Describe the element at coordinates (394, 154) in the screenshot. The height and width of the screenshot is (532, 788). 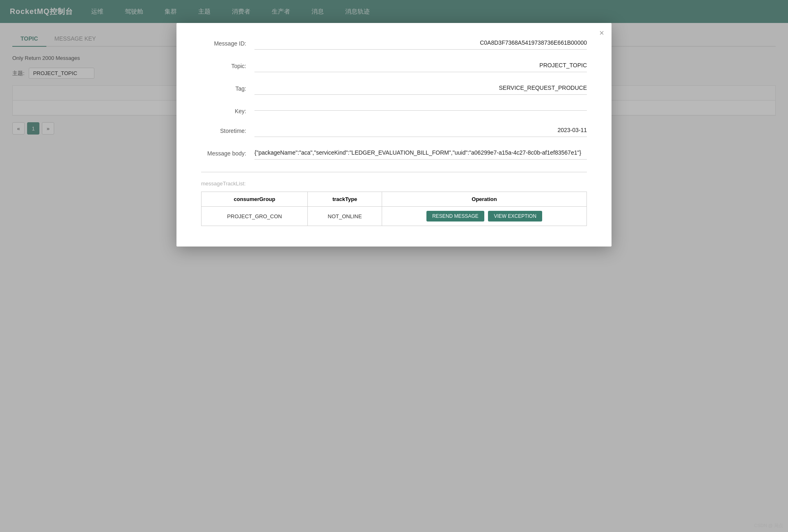
I see `field-message-body: Message body: {"packageName":"aca","serv…` at that location.